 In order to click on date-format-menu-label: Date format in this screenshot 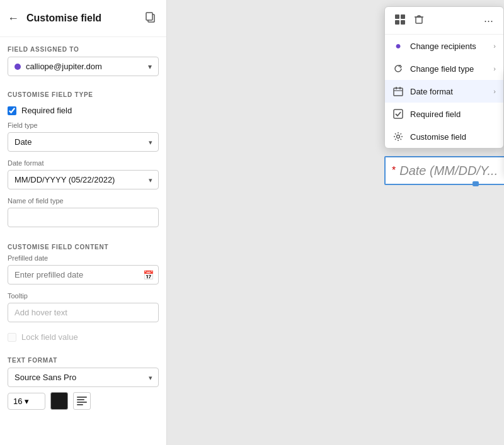, I will do `click(449, 92)`.